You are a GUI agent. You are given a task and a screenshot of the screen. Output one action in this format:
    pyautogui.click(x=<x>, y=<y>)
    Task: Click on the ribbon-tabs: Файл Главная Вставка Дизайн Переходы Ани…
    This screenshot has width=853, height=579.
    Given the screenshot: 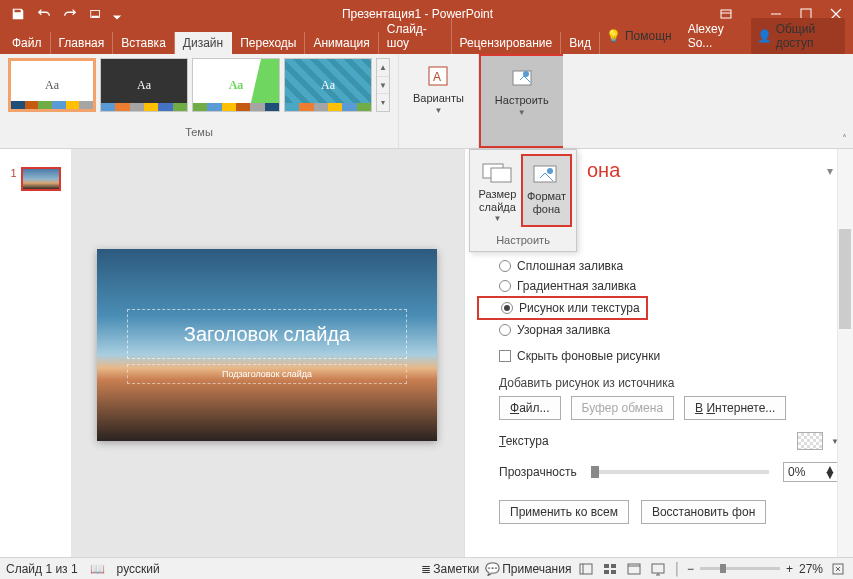 What is the action you would take?
    pyautogui.click(x=426, y=41)
    